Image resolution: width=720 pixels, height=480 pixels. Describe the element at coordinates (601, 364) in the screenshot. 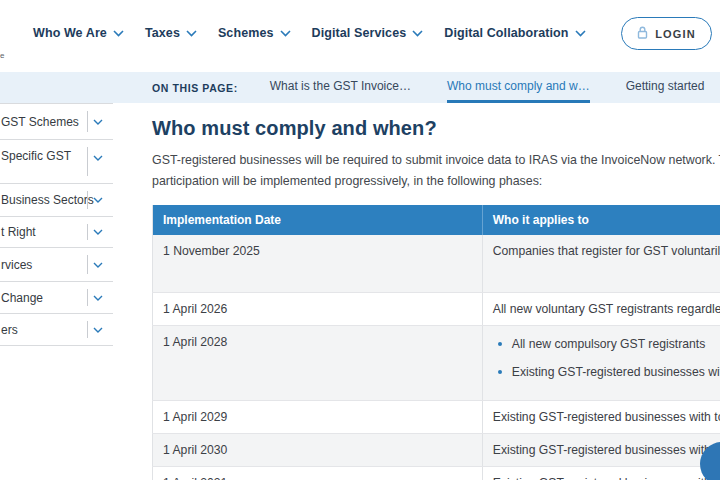

I see `cell-description: All new compulsory GST registrants Exist…` at that location.